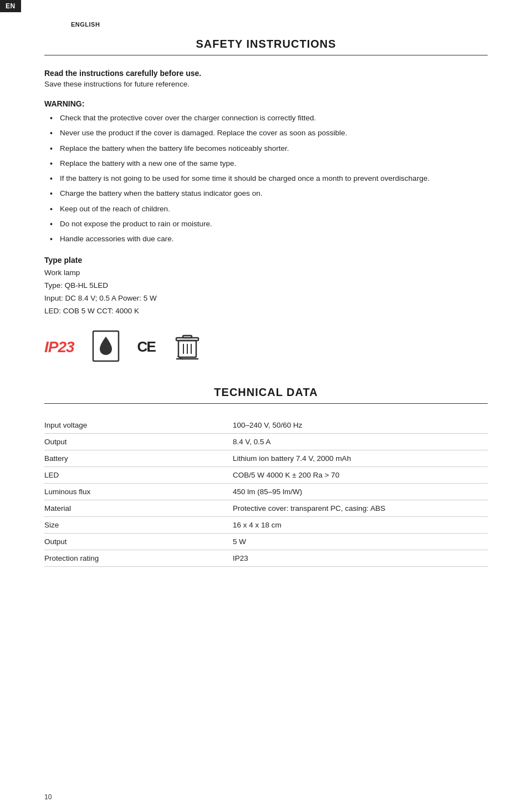 The height and width of the screenshot is (812, 532). What do you see at coordinates (266, 312) in the screenshot?
I see `type-plate-line-3: LED: COB 5 W CCT: 4000 K` at bounding box center [266, 312].